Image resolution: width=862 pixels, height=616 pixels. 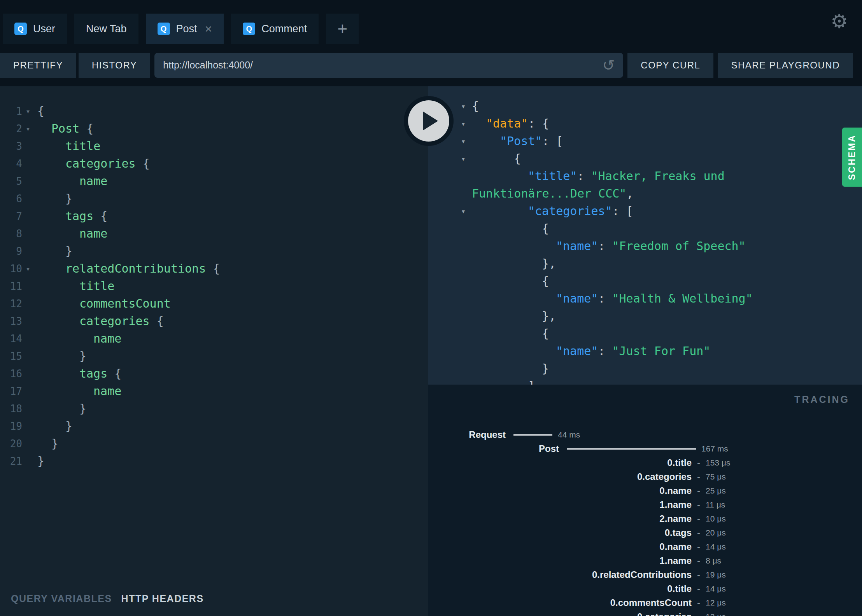 What do you see at coordinates (185, 29) in the screenshot?
I see `tab-post: QPost×` at bounding box center [185, 29].